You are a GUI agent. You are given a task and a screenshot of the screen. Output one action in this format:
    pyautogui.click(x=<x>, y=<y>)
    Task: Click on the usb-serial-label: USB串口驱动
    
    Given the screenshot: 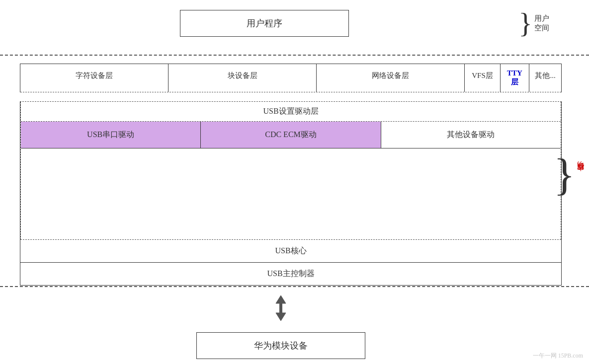 What is the action you would take?
    pyautogui.click(x=110, y=134)
    